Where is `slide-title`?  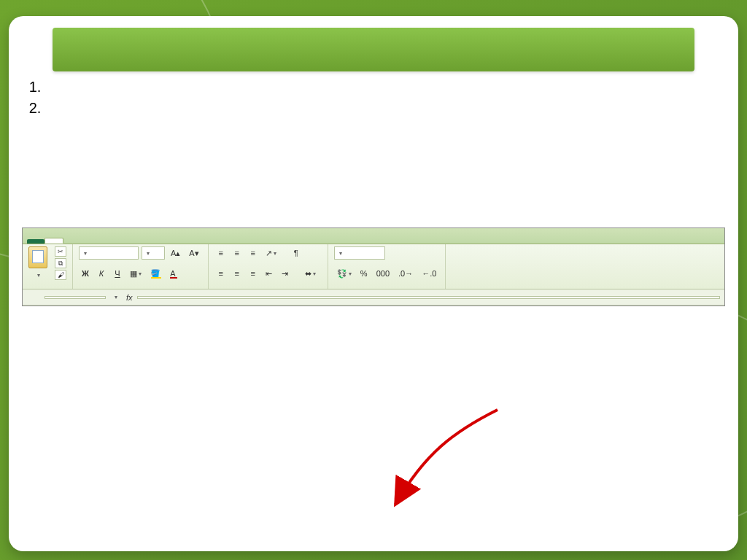 slide-title is located at coordinates (374, 50).